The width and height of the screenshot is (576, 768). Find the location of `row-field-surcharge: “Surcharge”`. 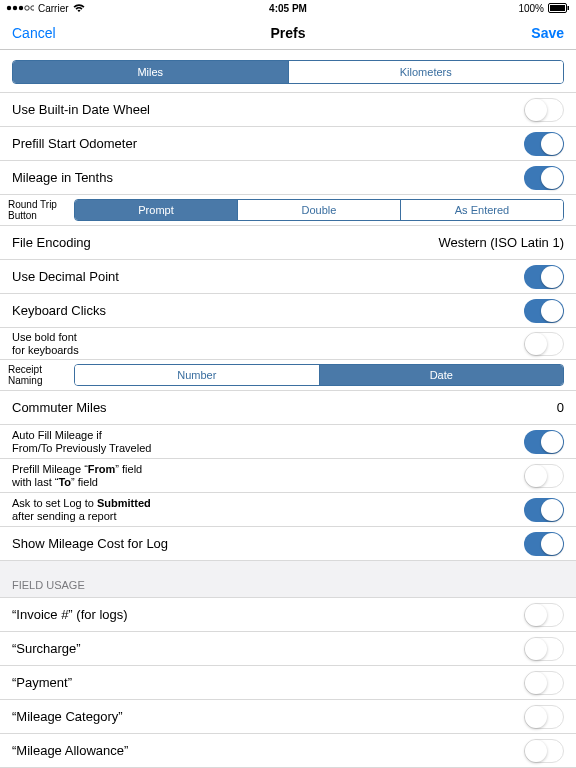

row-field-surcharge: “Surcharge” is located at coordinates (288, 649).